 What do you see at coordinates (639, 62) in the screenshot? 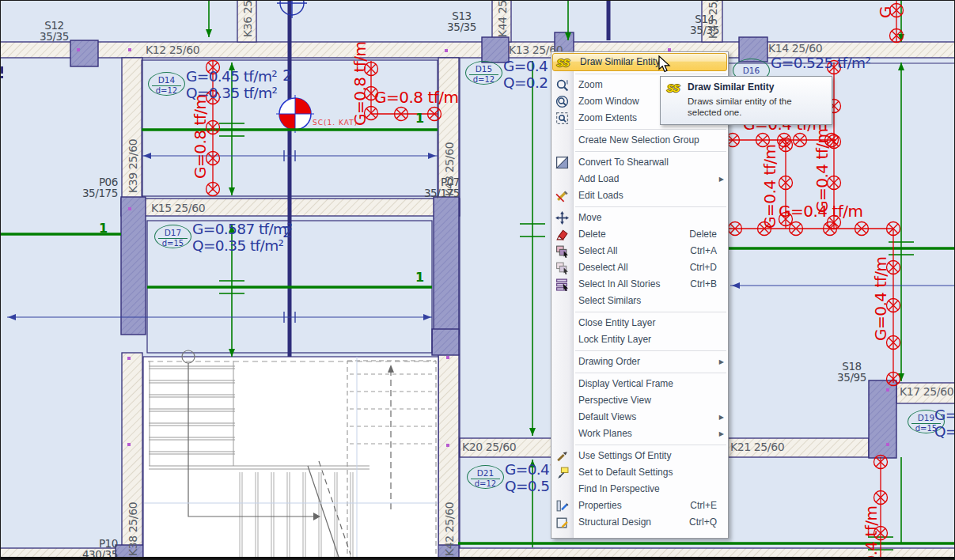
I see `menu-item-draw-similar-entity: SSDraw Similar Entity` at bounding box center [639, 62].